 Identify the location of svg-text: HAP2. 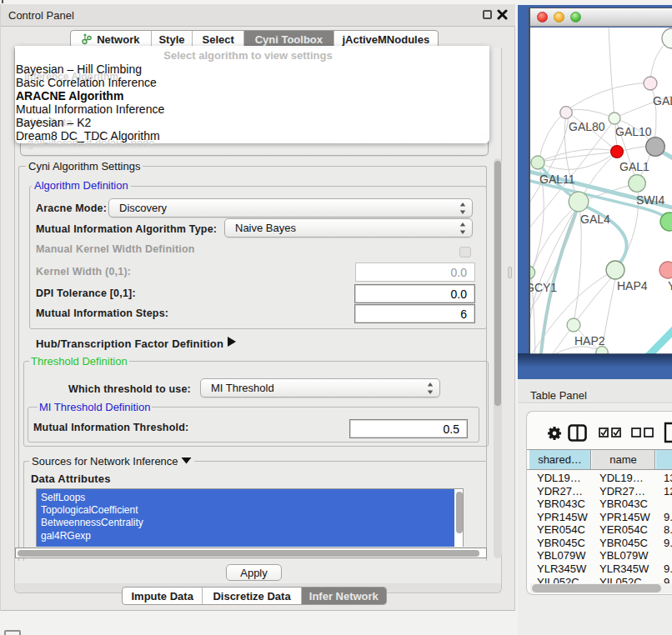
(590, 341).